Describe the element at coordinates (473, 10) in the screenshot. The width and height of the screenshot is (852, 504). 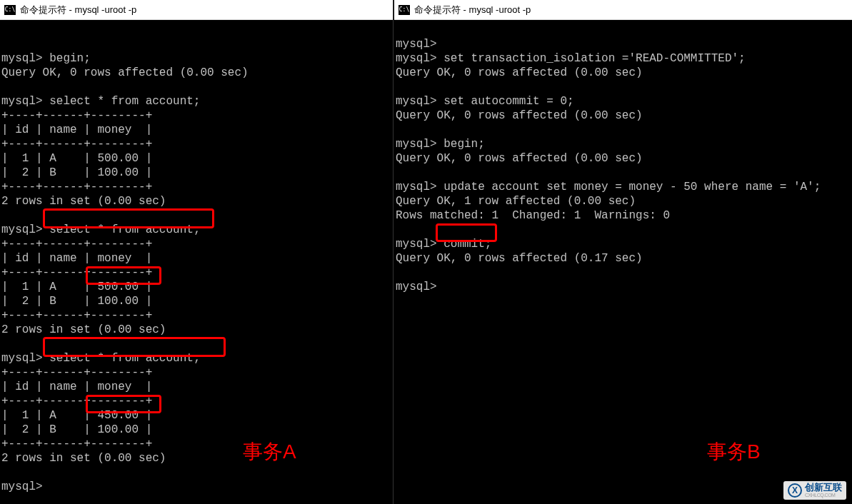
I see `right-window-title: 命令提示符 - mysql -uroot -p` at that location.